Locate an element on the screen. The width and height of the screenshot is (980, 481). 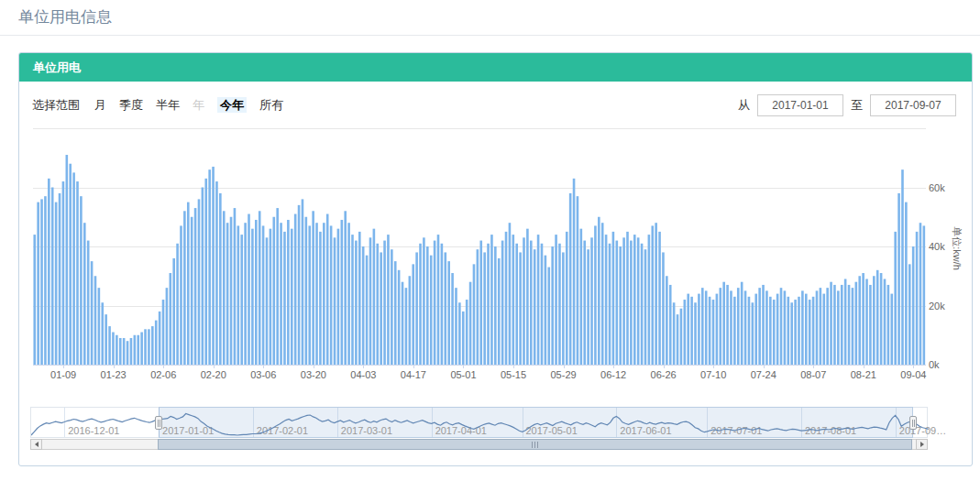
x-tick-label: 05-01 is located at coordinates (463, 375).